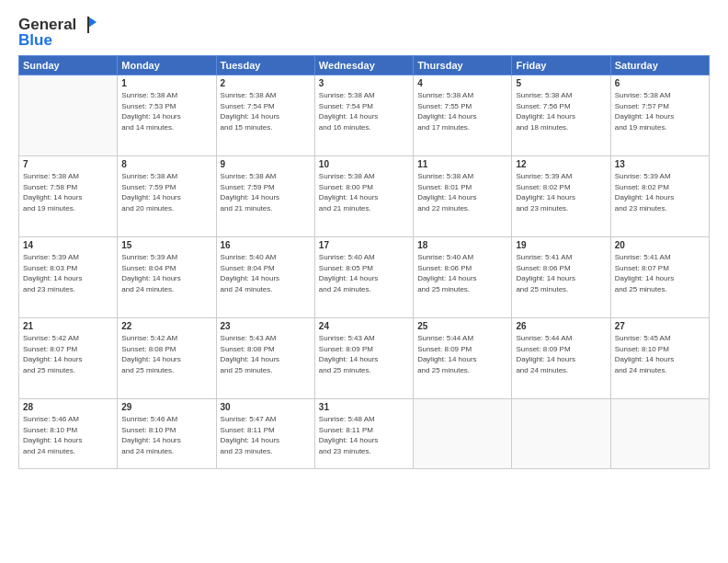 The width and height of the screenshot is (728, 563). I want to click on day-info: Sunrise: 5:40 AMSunset: 8:04 PMDaylight:…, so click(266, 273).